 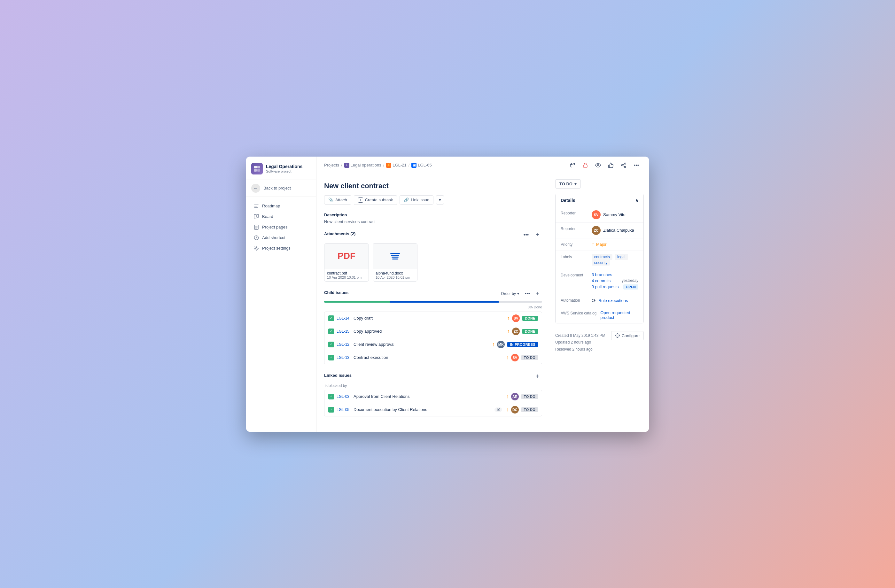 I want to click on doc-icon, so click(x=395, y=256).